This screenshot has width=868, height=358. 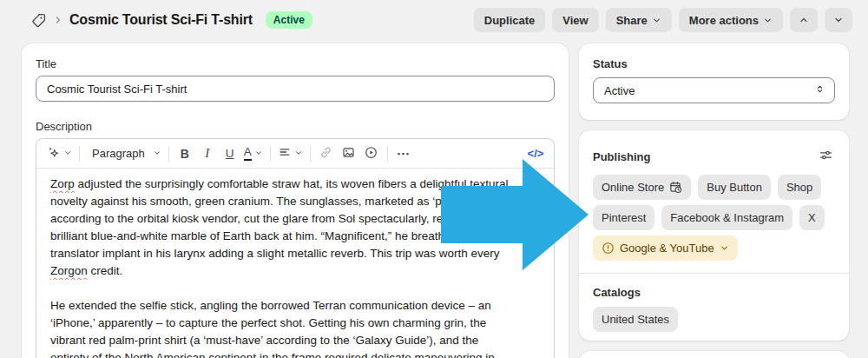 I want to click on insert-image-button, so click(x=349, y=154).